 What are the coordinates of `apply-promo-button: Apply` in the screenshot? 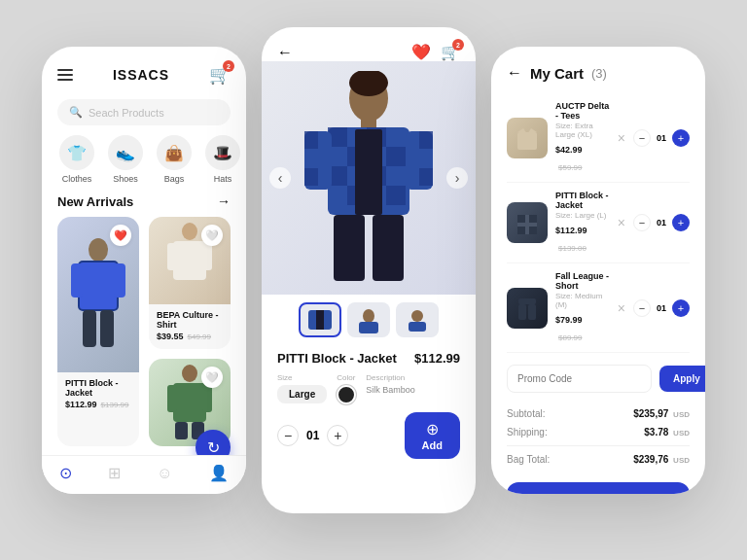 It's located at (683, 379).